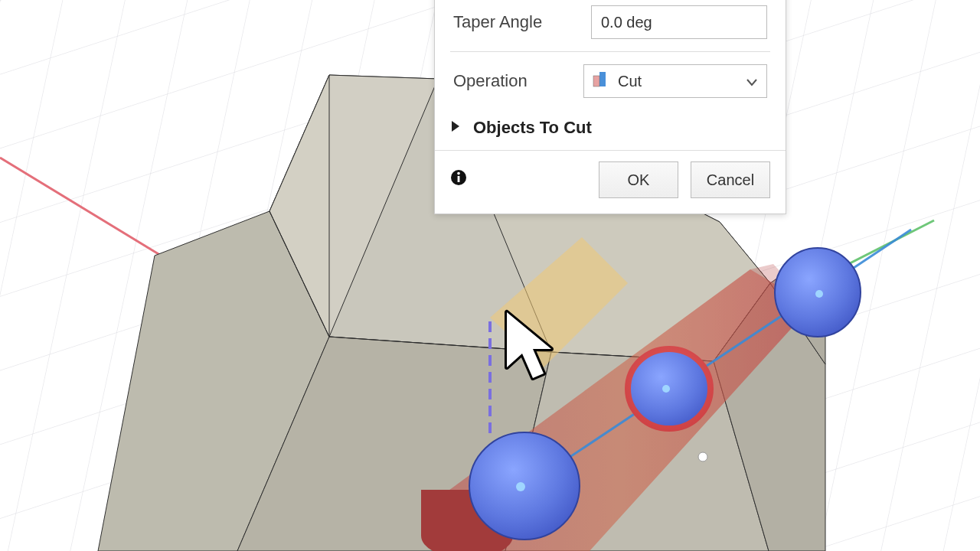 This screenshot has width=980, height=551. What do you see at coordinates (518, 81) in the screenshot?
I see `operation-label: Operation` at bounding box center [518, 81].